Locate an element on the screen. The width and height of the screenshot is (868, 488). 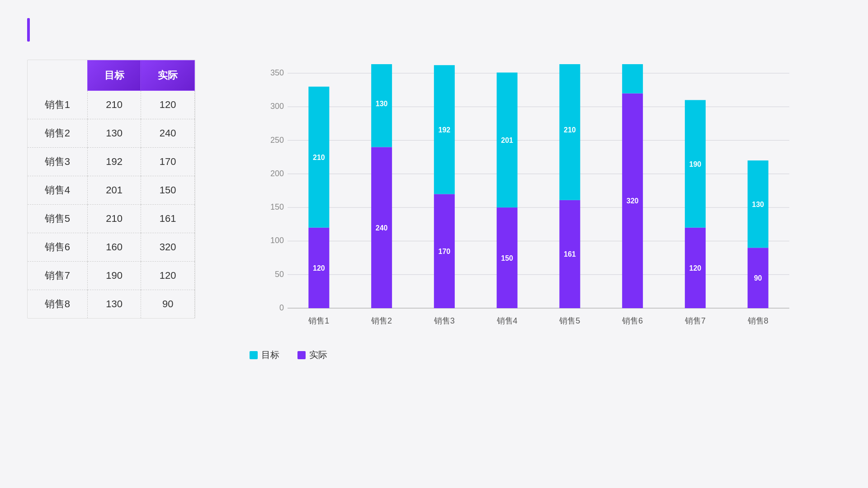
title-section is located at coordinates (434, 30).